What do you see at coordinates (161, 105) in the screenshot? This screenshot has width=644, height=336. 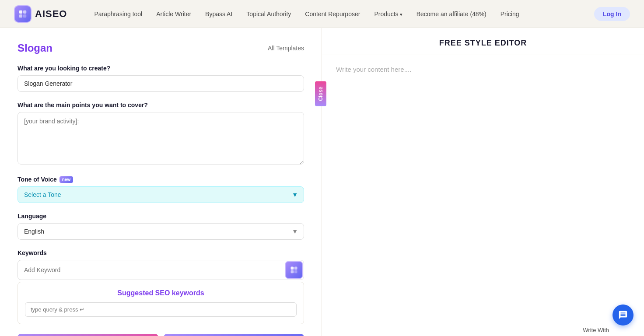 I see `main-points-label: What are the main points you want to cov…` at bounding box center [161, 105].